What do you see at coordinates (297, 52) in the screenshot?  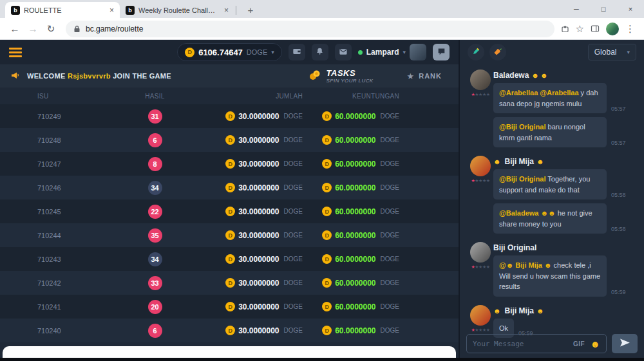 I see `wallet-button` at bounding box center [297, 52].